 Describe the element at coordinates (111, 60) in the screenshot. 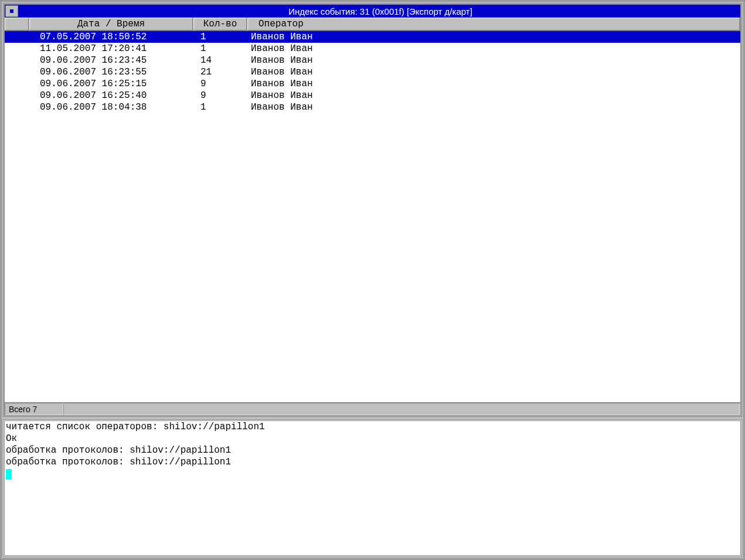

I see `cell-date: 09.06.2007 16:23:45` at that location.